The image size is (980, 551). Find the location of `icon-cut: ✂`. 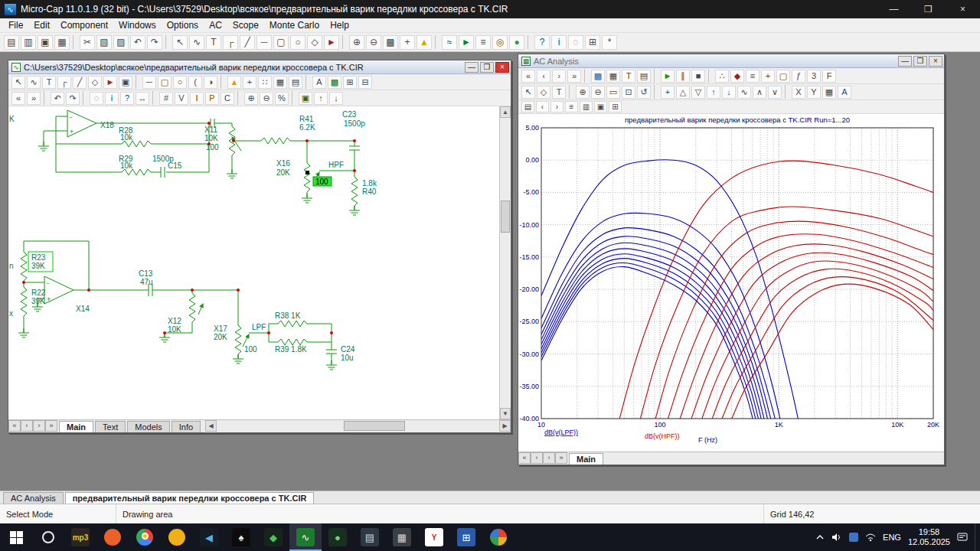

icon-cut: ✂ is located at coordinates (87, 43).